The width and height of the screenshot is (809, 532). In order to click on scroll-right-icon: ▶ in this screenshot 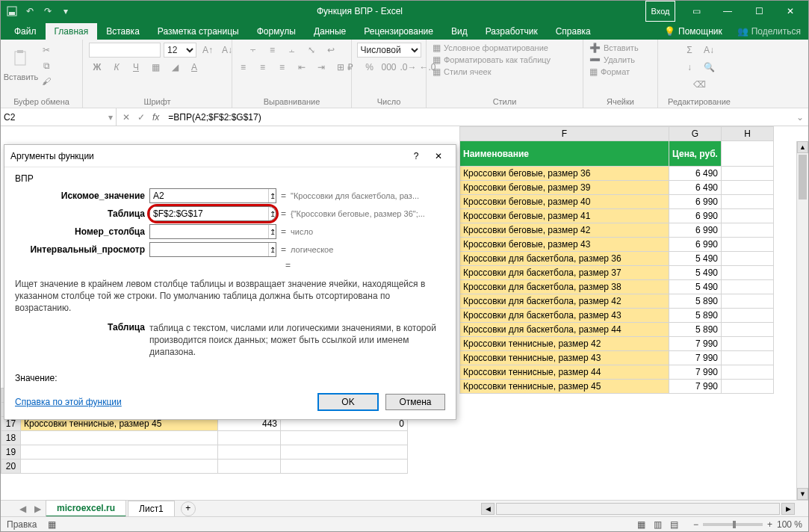, I will do `click(788, 509)`.